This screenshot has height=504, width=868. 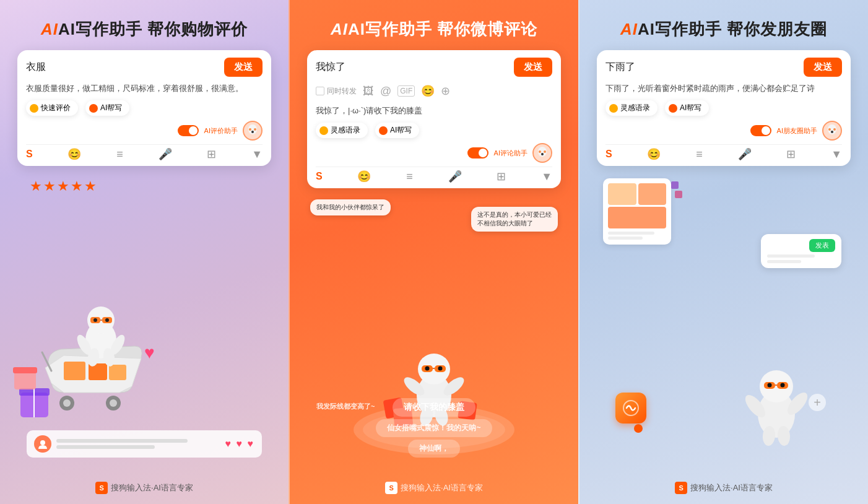 I want to click on inspiration-btn-2: 灵感语录, so click(x=342, y=130).